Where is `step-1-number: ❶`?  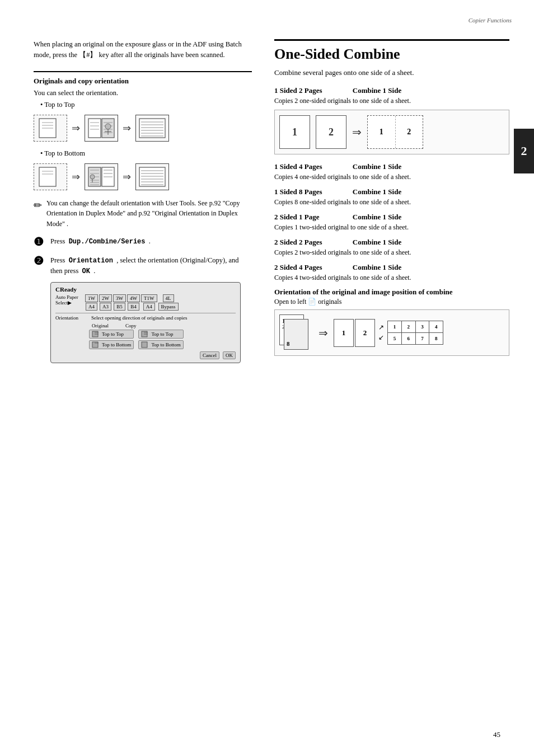 step-1-number: ❶ is located at coordinates (40, 242).